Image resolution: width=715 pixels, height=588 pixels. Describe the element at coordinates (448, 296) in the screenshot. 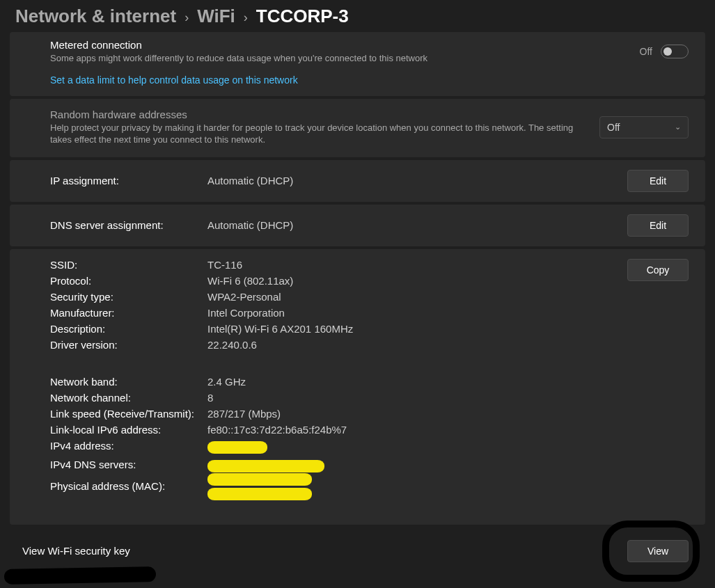

I see `detail-value-security: WPA2-Personal` at that location.